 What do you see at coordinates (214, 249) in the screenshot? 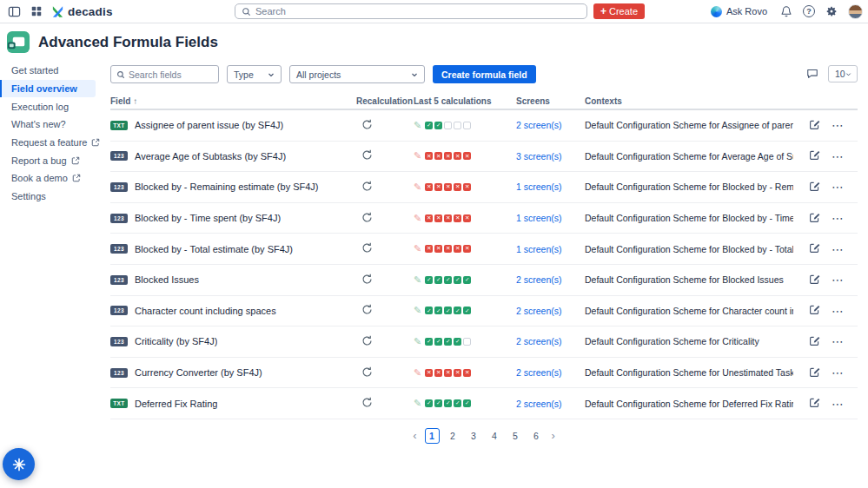
I see `field-name: Blocked by - Total estimate (by SF4J)` at bounding box center [214, 249].